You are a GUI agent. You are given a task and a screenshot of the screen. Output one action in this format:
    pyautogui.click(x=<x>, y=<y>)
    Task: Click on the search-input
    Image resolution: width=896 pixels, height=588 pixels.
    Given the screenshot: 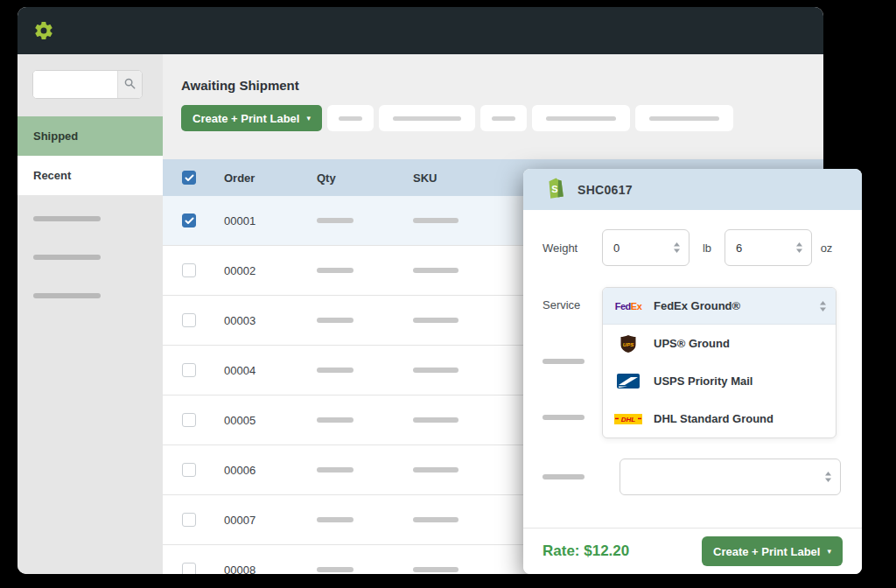 What is the action you would take?
    pyautogui.click(x=75, y=84)
    